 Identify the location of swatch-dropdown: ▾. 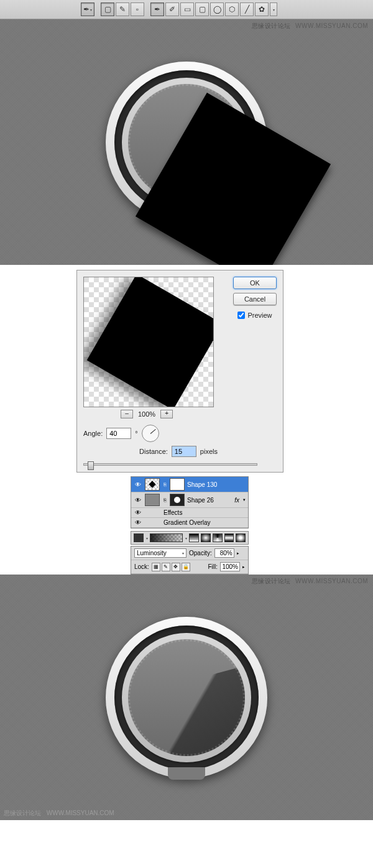
(147, 538).